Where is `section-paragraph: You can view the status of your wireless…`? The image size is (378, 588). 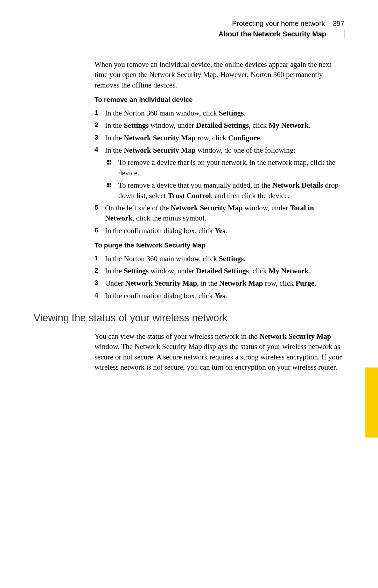 section-paragraph: You can view the status of your wireless… is located at coordinates (219, 352).